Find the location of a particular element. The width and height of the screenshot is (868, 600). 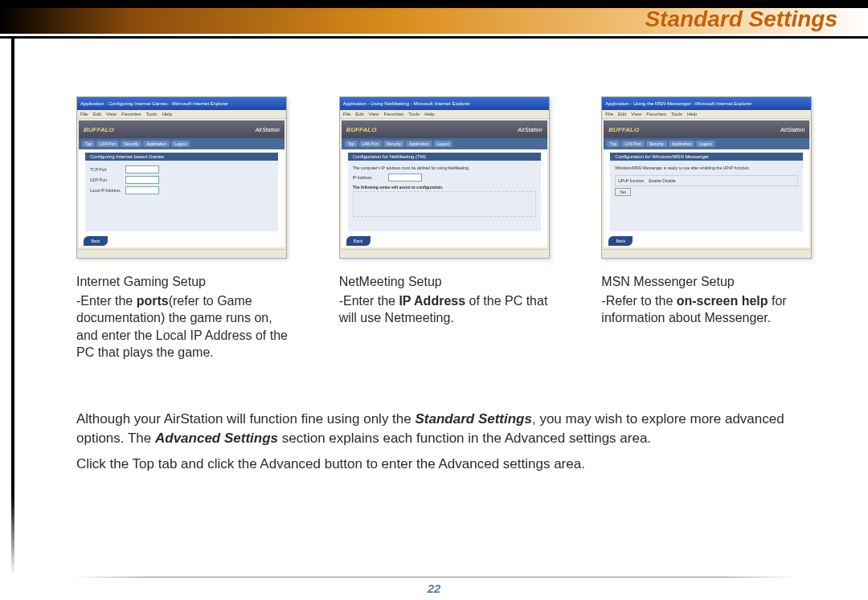

field-label: TCP Port is located at coordinates (106, 169).